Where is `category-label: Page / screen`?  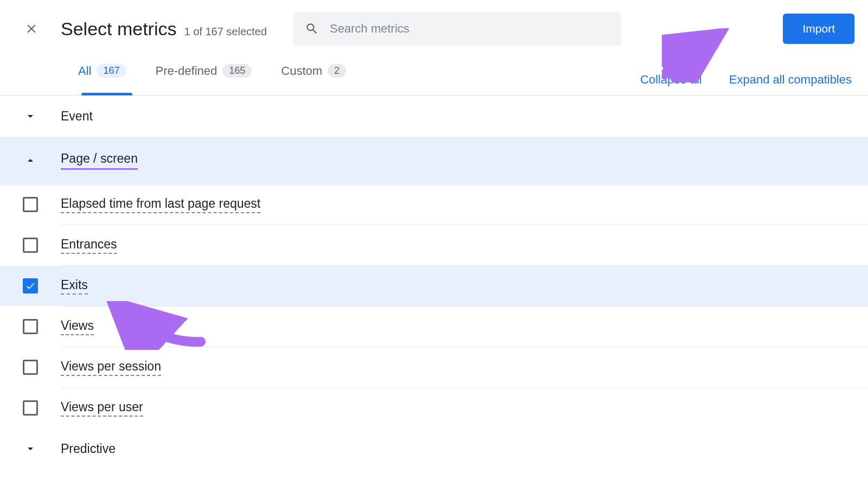 category-label: Page / screen is located at coordinates (99, 161).